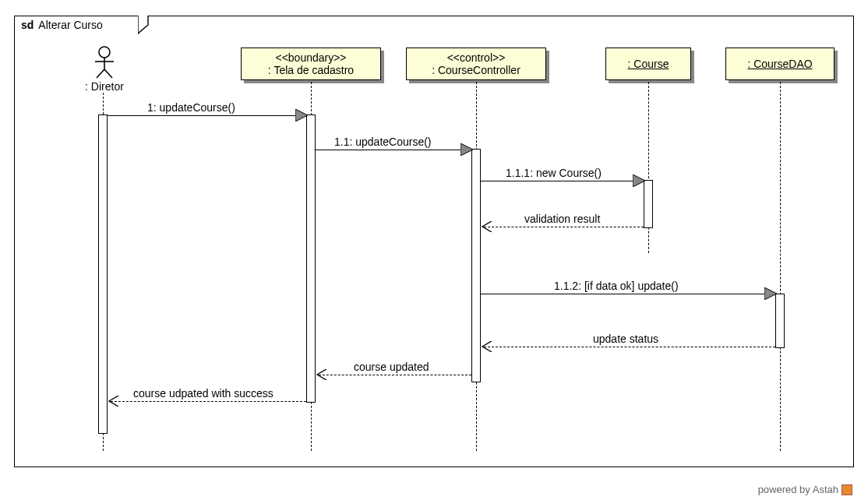 This screenshot has height=500, width=868. I want to click on msg-112-line, so click(626, 294).